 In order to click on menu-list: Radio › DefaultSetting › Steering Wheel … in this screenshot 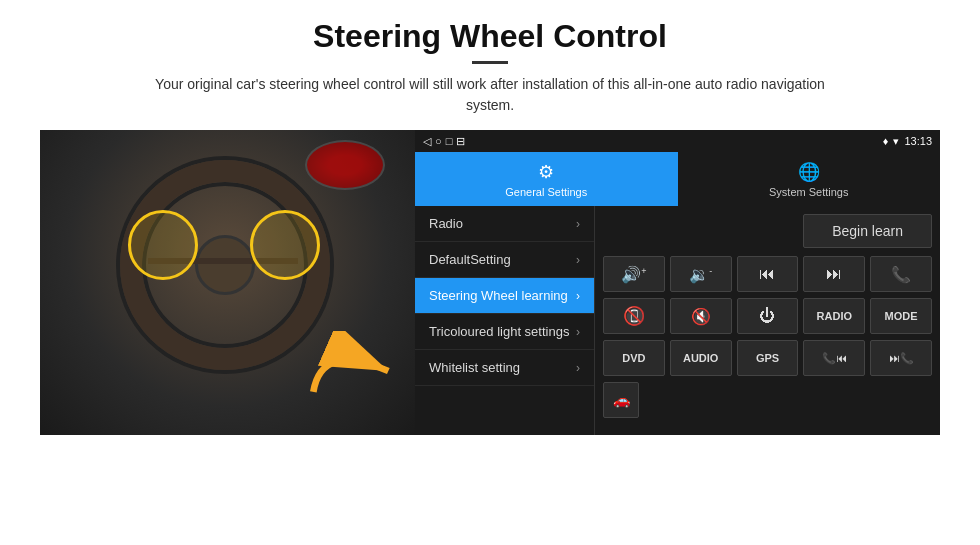, I will do `click(505, 320)`.